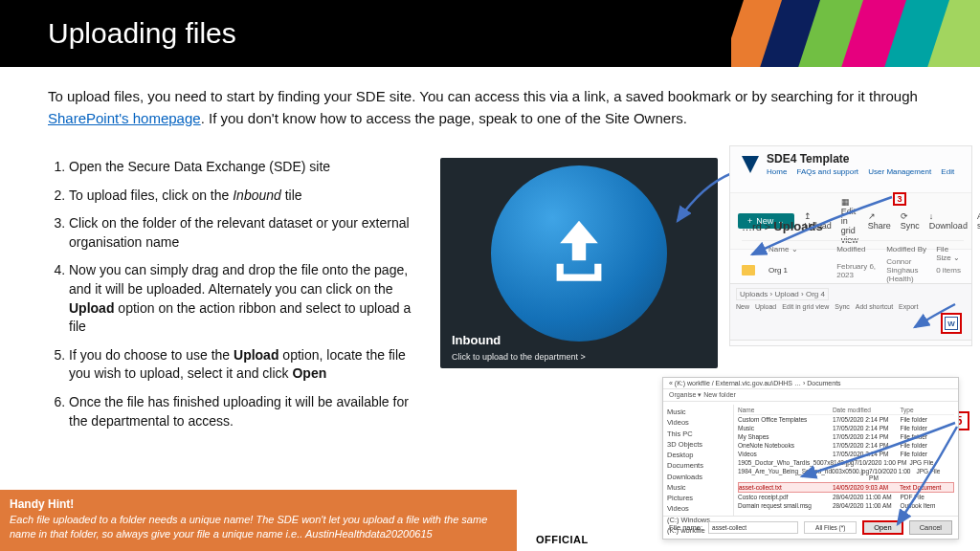  Describe the element at coordinates (846, 497) in the screenshot. I see `file-row: Costco receipt.pdf28/04/2020 11:00 AMPDF…` at that location.